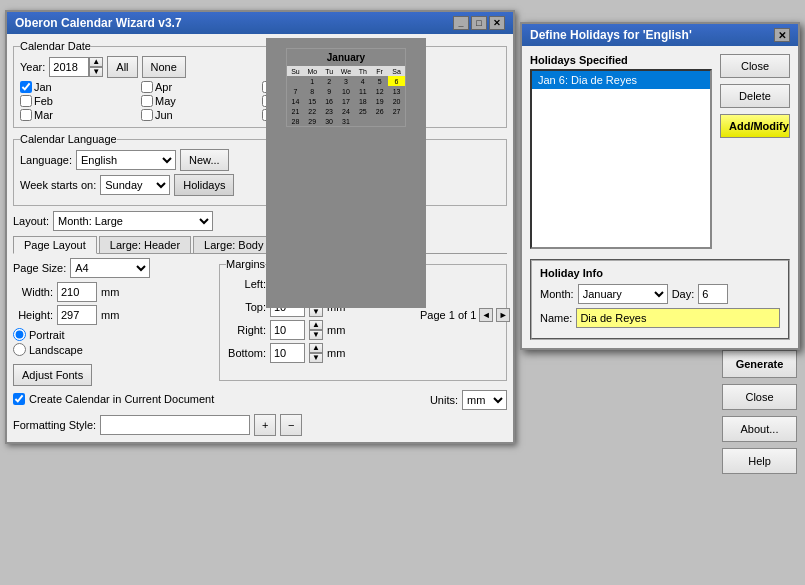 The height and width of the screenshot is (585, 805). I want to click on new-language-button: New..., so click(204, 160).